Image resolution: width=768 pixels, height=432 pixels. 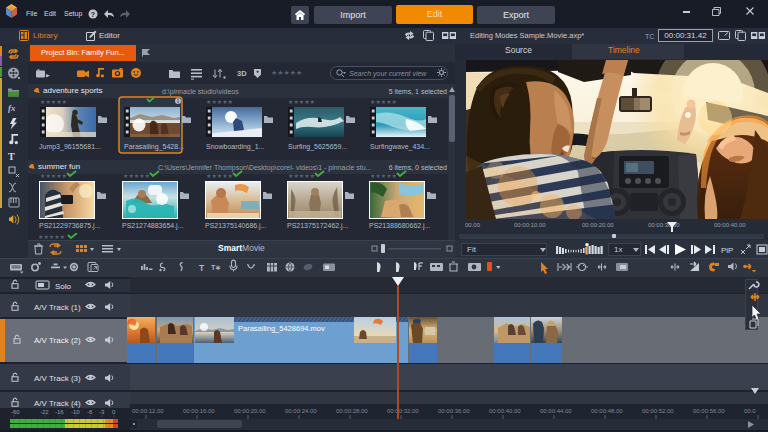 What do you see at coordinates (400, 147) in the screenshot?
I see `svg-text: Surfingwave_434...` at bounding box center [400, 147].